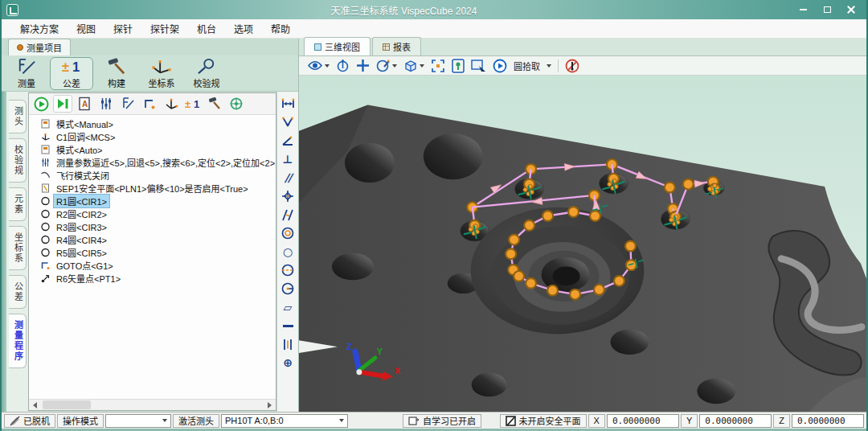 Image resolution: width=868 pixels, height=431 pixels. Describe the element at coordinates (128, 104) in the screenshot. I see `measure-button` at that location.